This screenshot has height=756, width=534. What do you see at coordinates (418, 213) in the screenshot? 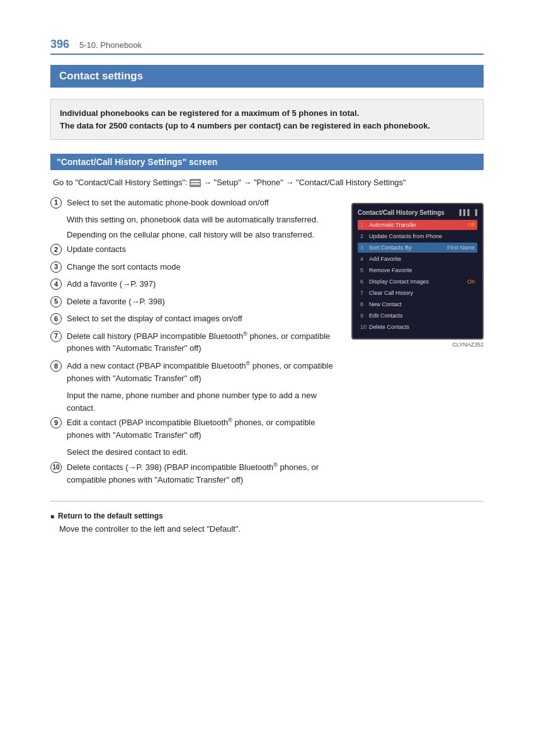
I see `screen-title-bar: Contact/Call History Settings ▌▌▌ ▐` at bounding box center [418, 213].